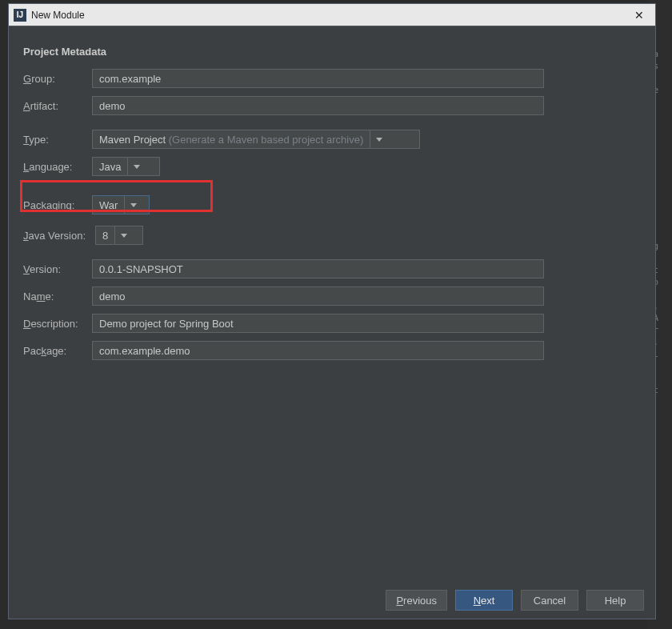  What do you see at coordinates (133, 205) in the screenshot?
I see `packaging-select-chevron` at bounding box center [133, 205].